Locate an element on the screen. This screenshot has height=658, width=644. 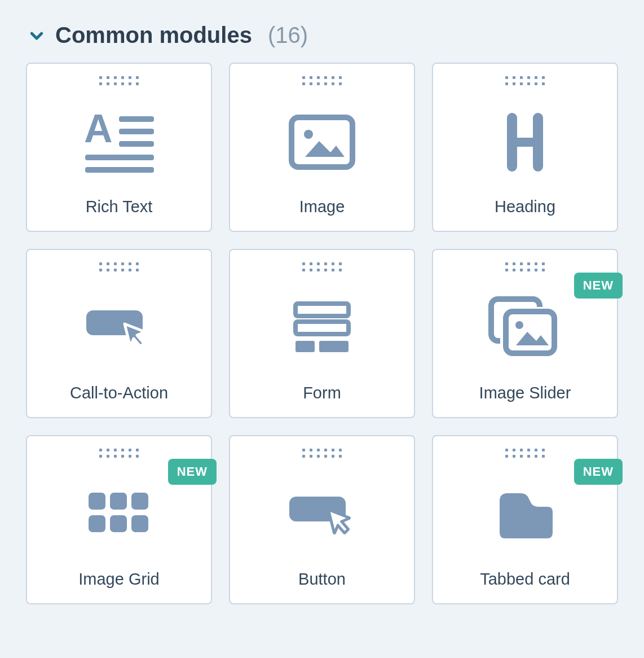
image-icon is located at coordinates (322, 142).